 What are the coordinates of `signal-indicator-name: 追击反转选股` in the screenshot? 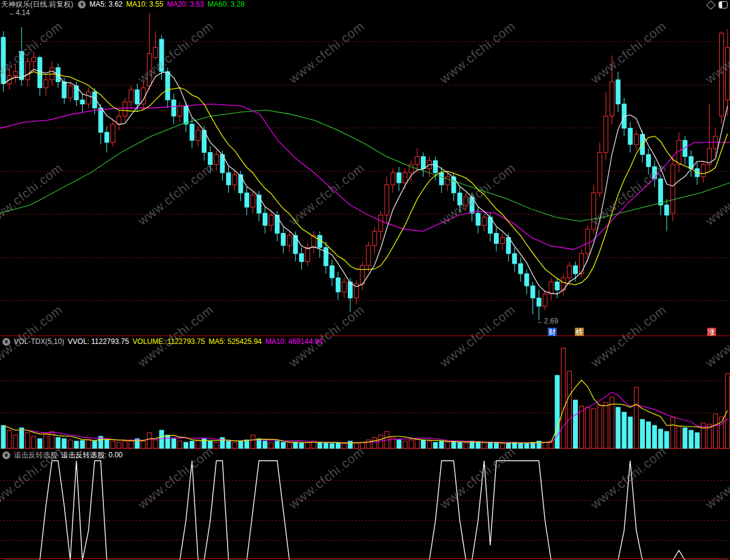 It's located at (36, 455).